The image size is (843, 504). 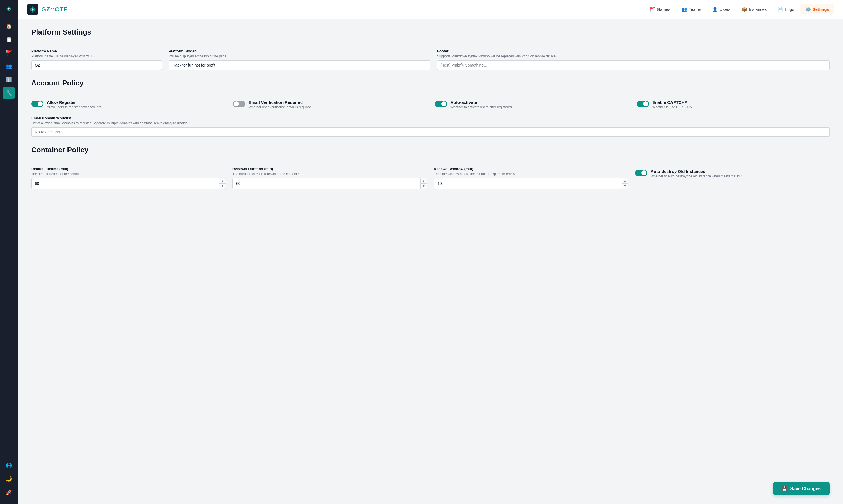 What do you see at coordinates (239, 104) in the screenshot?
I see `email-verify-toggle` at bounding box center [239, 104].